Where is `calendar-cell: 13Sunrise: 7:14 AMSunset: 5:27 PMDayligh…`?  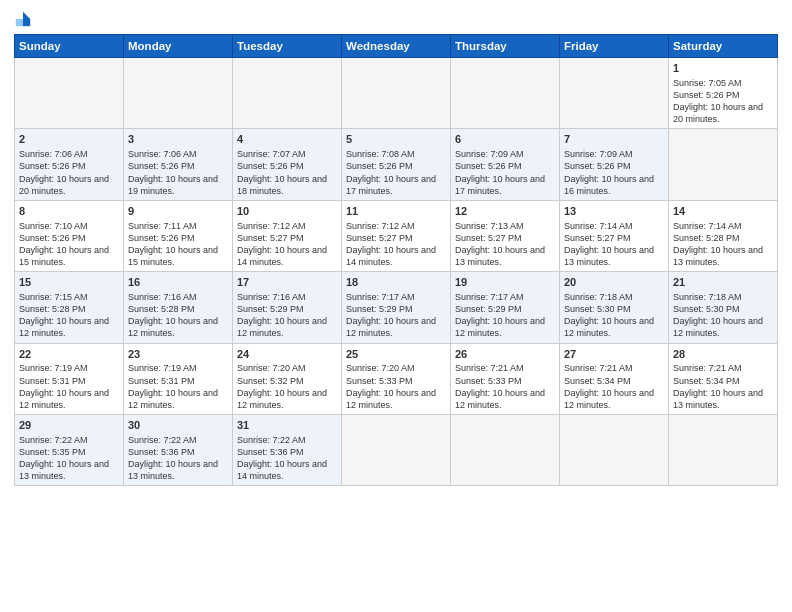
calendar-cell: 13Sunrise: 7:14 AMSunset: 5:27 PMDayligh… is located at coordinates (614, 236).